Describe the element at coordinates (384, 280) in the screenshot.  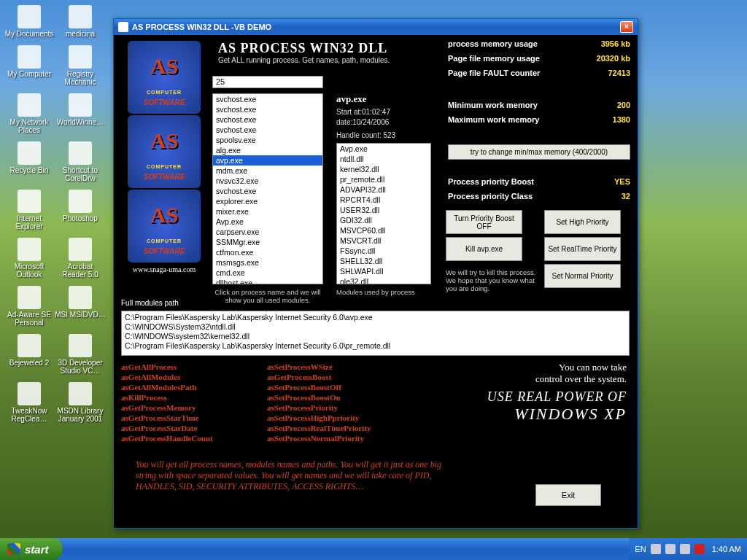
I see `list-item: ole32.dll` at that location.